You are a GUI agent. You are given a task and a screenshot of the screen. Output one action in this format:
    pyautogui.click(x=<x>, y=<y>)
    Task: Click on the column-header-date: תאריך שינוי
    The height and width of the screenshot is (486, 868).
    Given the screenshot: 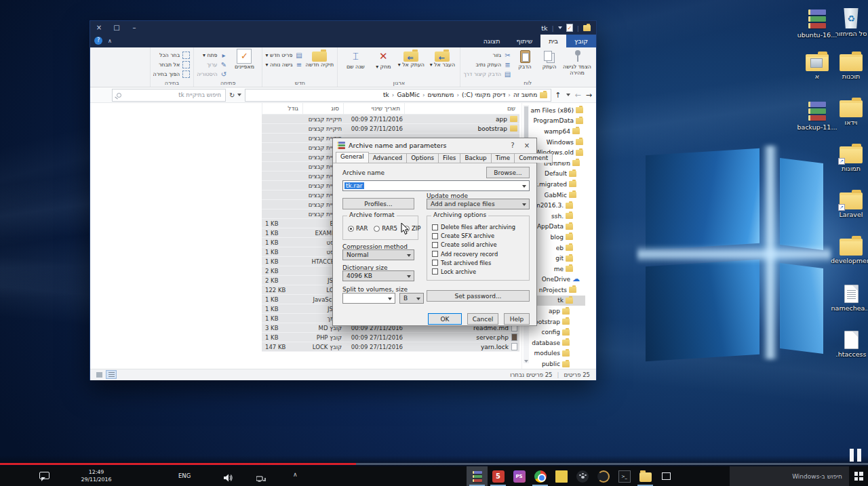 What is the action you would take?
    pyautogui.click(x=374, y=108)
    